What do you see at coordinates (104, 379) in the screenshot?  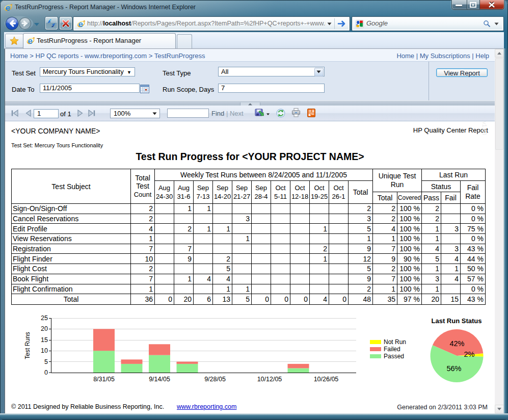 I see `svg-text: 8/31/05` at bounding box center [104, 379].